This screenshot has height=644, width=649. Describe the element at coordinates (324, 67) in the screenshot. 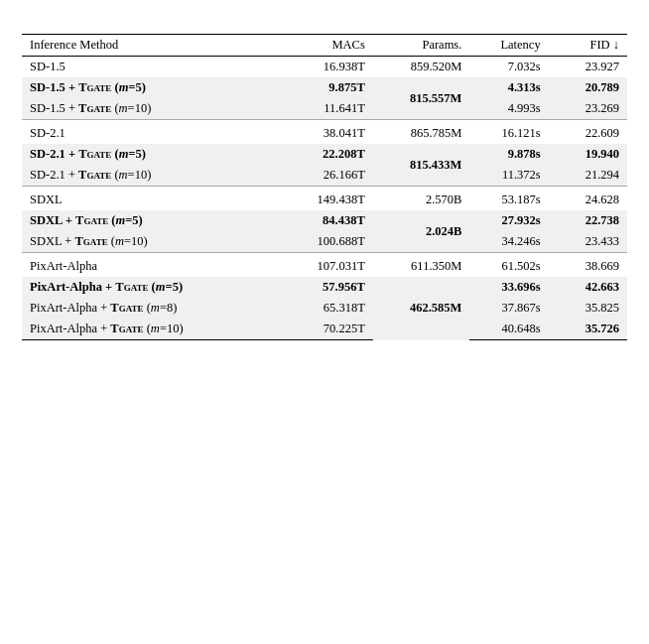

I see `cell-macs: 16.938T` at that location.